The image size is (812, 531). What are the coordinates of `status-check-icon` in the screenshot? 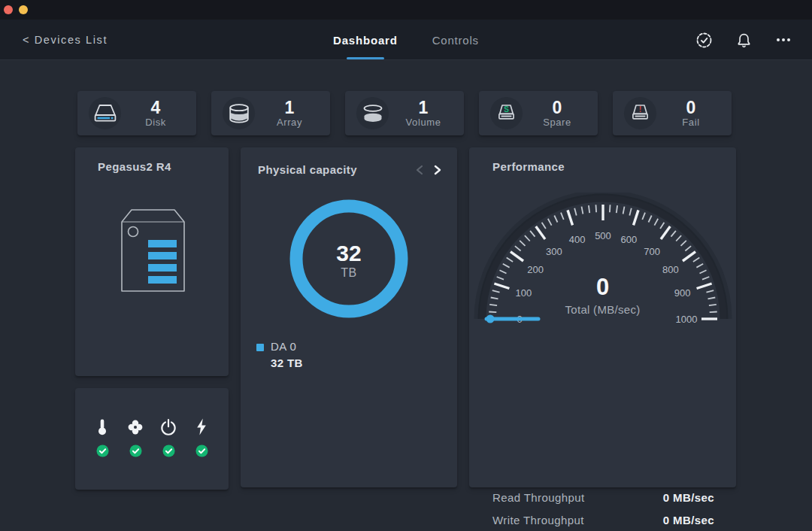 It's located at (704, 40).